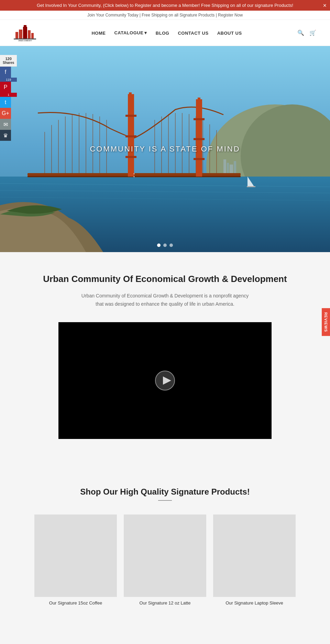 The height and width of the screenshot is (644, 330). I want to click on product-card-2: Our Signature Laptop Sleeve, so click(254, 560).